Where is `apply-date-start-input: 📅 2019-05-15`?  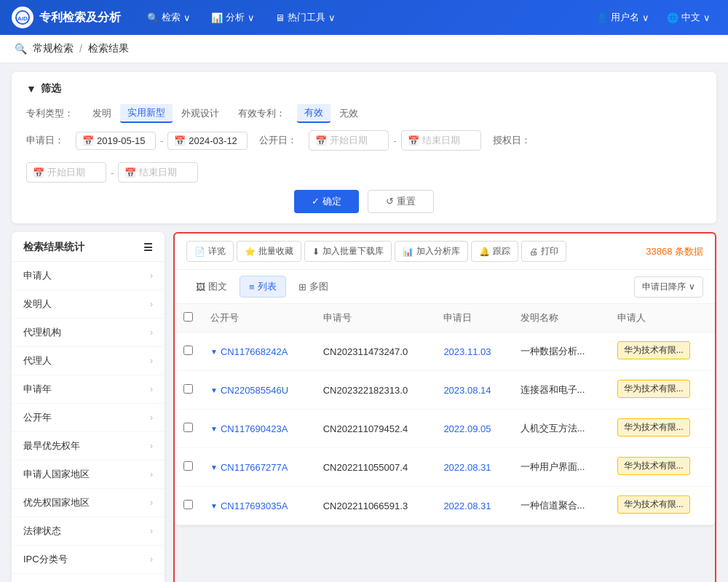
apply-date-start-input: 📅 2019-05-15 is located at coordinates (116, 141).